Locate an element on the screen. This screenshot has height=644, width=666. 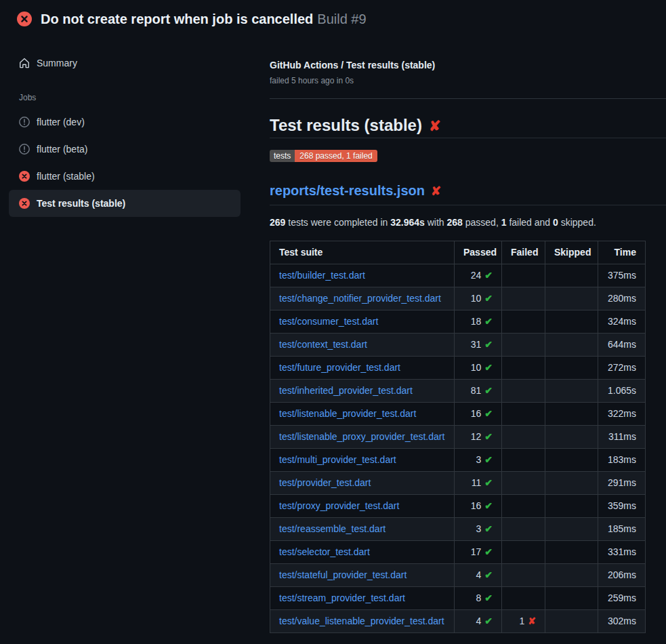
passed-cell: 17✔ is located at coordinates (478, 552).